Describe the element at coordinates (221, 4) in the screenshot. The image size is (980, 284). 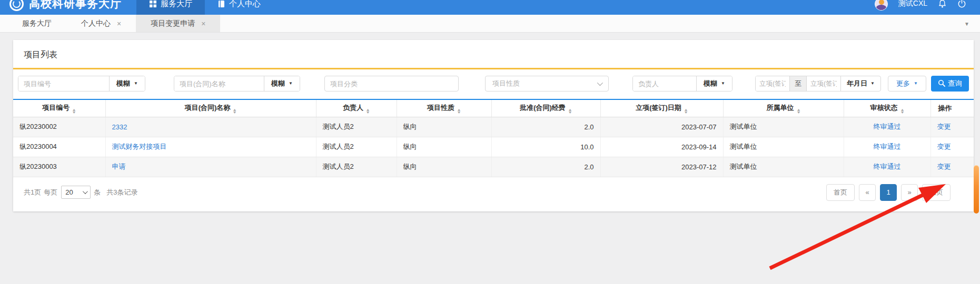
I see `personal-center-icon` at that location.